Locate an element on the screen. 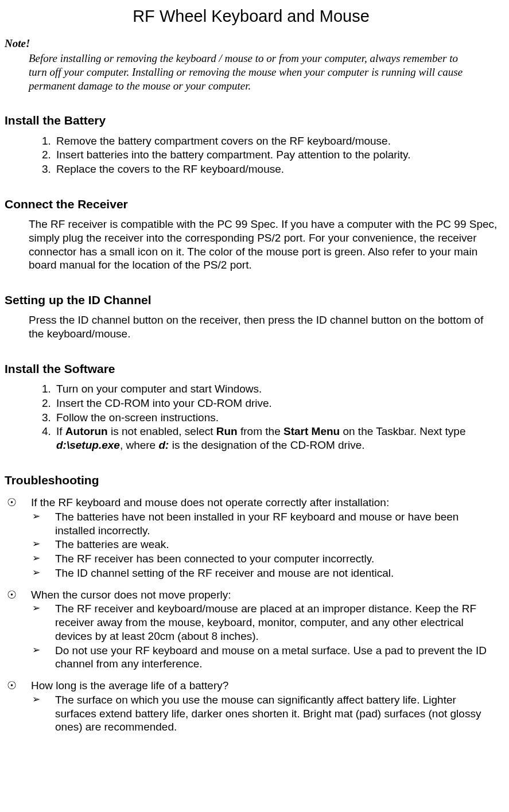 This screenshot has width=509, height=812. bold-italic-text: d: is located at coordinates (164, 445).